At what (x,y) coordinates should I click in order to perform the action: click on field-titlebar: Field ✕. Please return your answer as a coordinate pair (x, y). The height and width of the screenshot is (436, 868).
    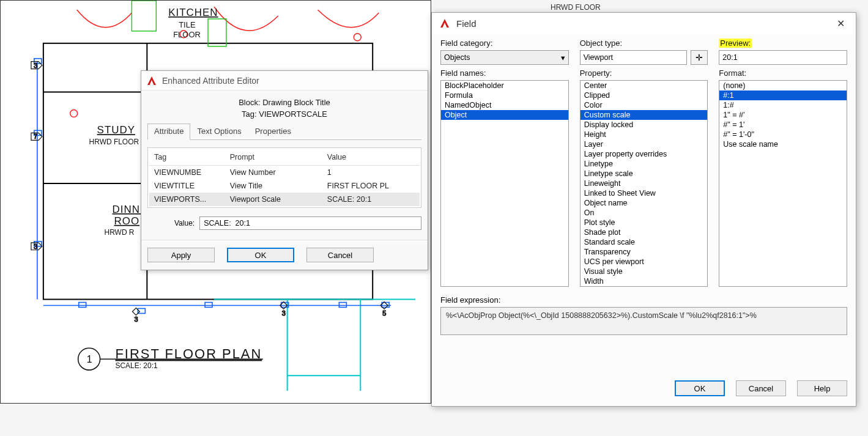
    Looking at the image, I should click on (644, 23).